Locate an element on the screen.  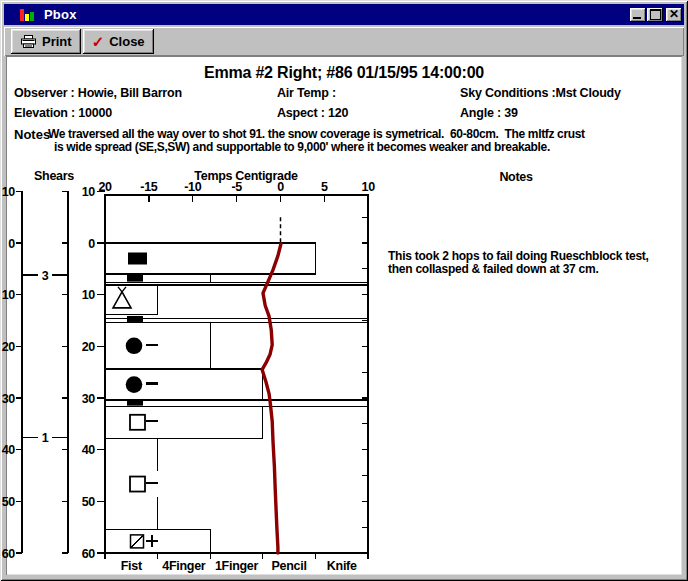
print-button: Print is located at coordinates (46, 42).